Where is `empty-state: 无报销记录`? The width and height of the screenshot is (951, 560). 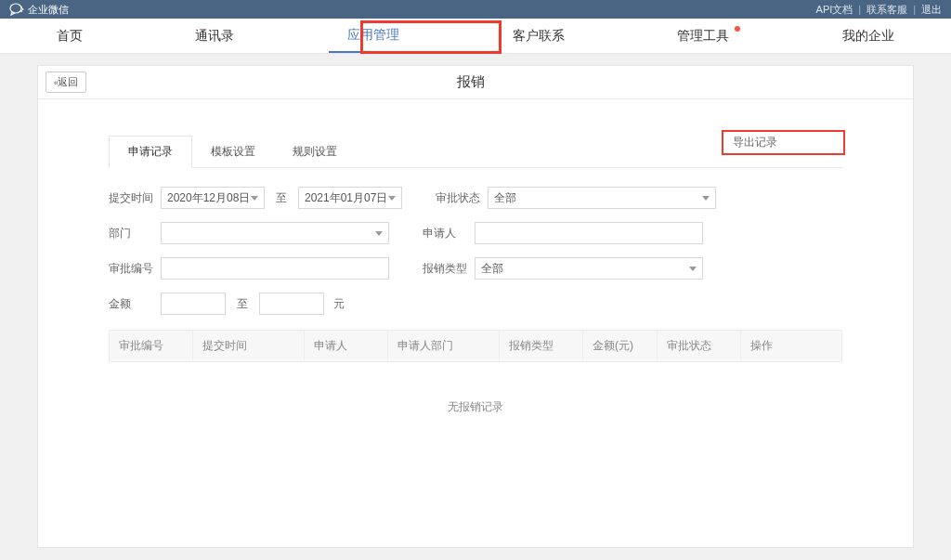 empty-state: 无报销记录 is located at coordinates (476, 407).